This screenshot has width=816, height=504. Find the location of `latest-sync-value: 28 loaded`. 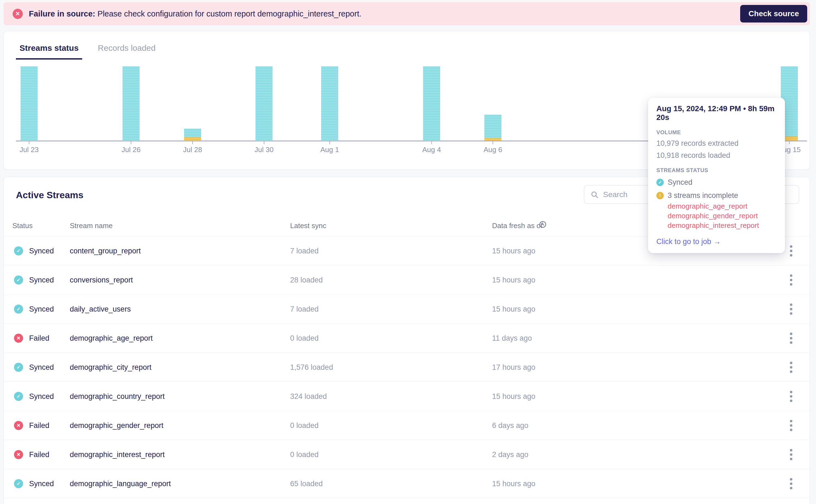

latest-sync-value: 28 loaded is located at coordinates (307, 280).